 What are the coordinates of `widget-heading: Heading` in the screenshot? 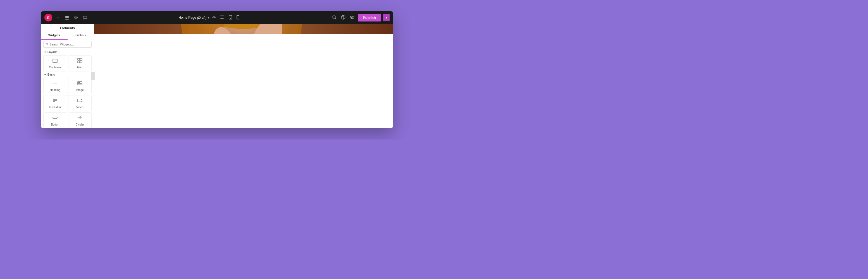 It's located at (55, 86).